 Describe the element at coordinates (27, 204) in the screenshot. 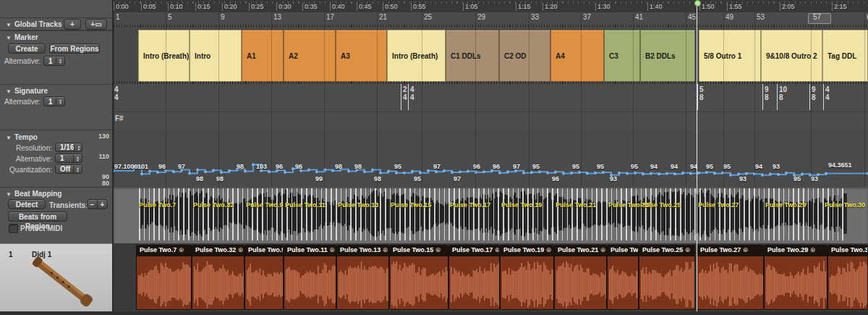

I see `beat-detect-button: Detect` at that location.